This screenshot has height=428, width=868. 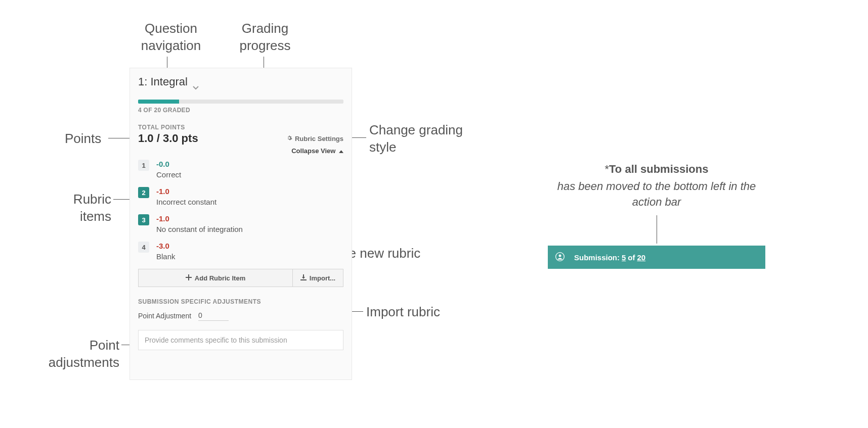 I want to click on annotation-question-navigation: Question navigation, so click(x=171, y=37).